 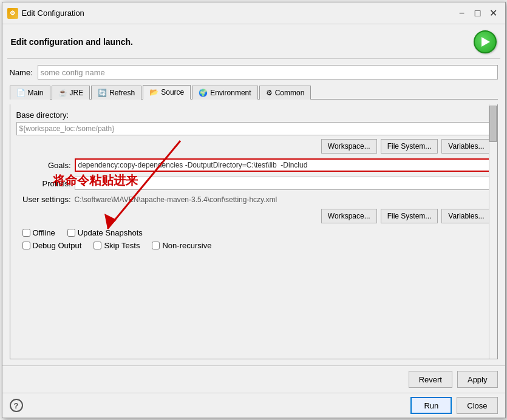 What do you see at coordinates (254, 72) in the screenshot?
I see `name-row: Name:` at bounding box center [254, 72].